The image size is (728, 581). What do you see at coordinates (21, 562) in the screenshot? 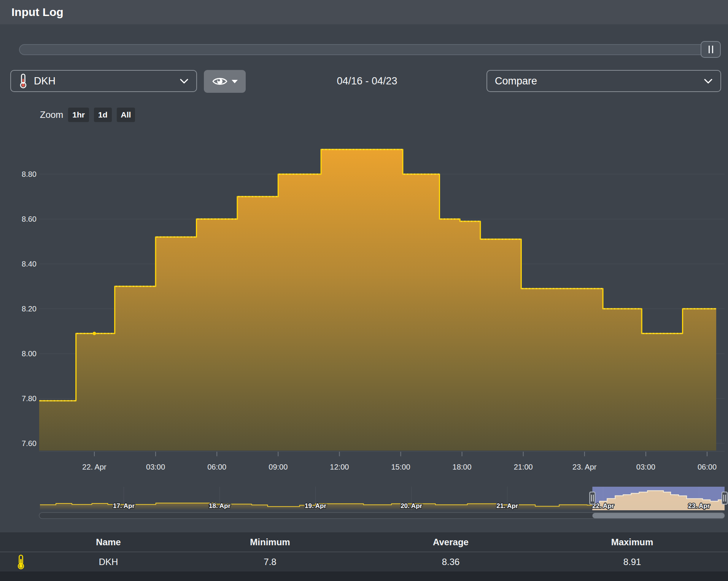
I see `thermometer-icon` at bounding box center [21, 562].